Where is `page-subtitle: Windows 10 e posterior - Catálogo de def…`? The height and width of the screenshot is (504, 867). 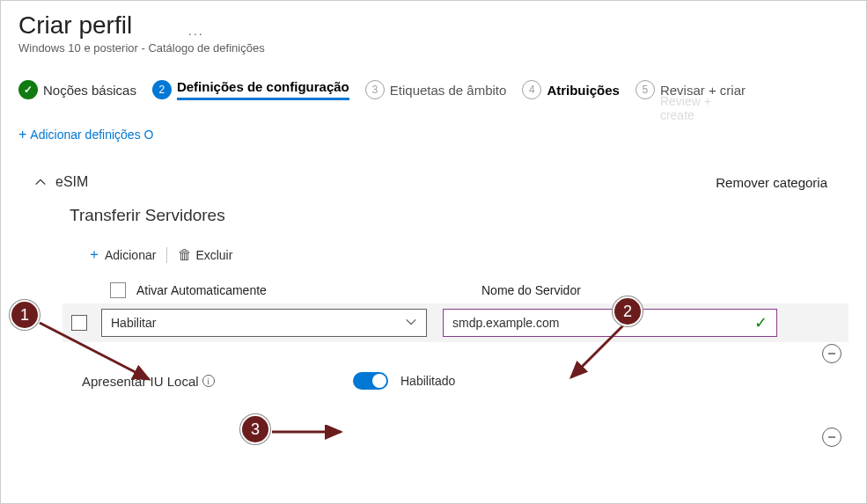
page-subtitle: Windows 10 e posterior - Catálogo de def… is located at coordinates (433, 47).